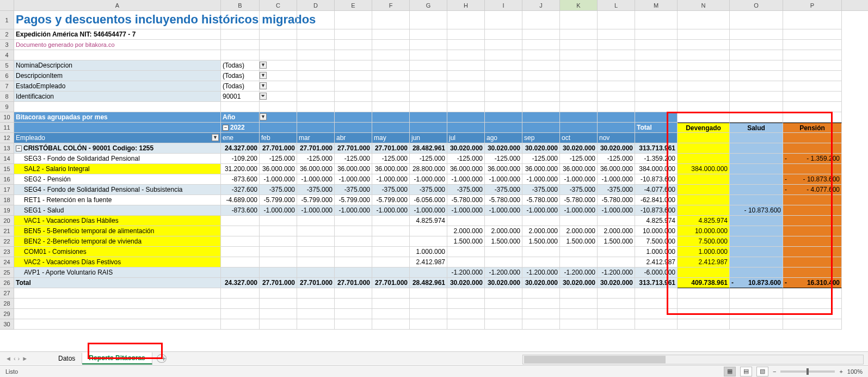 The width and height of the screenshot is (868, 377). What do you see at coordinates (241, 86) in the screenshot?
I see `filter-value-2: (Todas)▼` at bounding box center [241, 86].